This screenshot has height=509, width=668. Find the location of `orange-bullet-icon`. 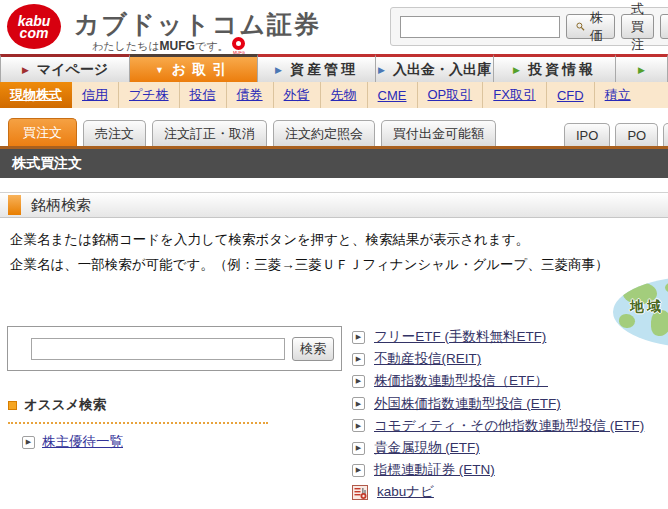

orange-bullet-icon is located at coordinates (12, 406).